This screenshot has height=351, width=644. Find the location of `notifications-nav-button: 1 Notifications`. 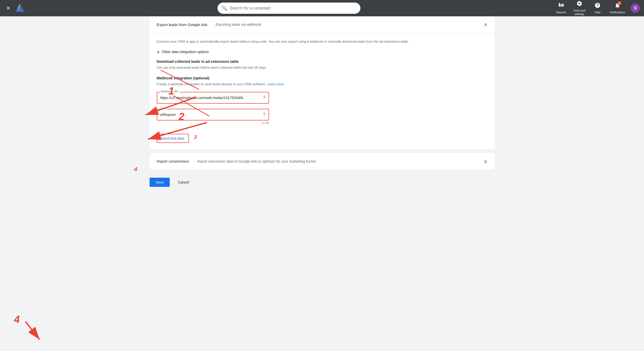

notifications-nav-button: 1 Notifications is located at coordinates (617, 8).